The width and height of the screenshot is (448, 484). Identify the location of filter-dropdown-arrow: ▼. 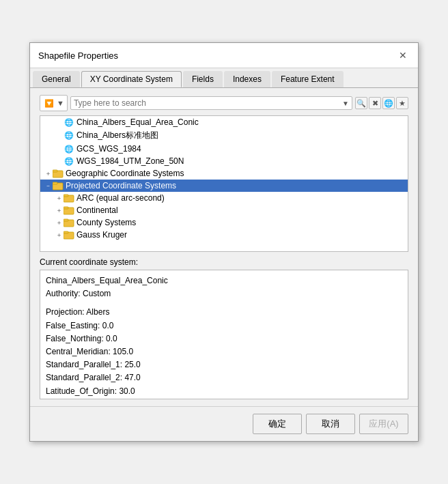
(60, 103).